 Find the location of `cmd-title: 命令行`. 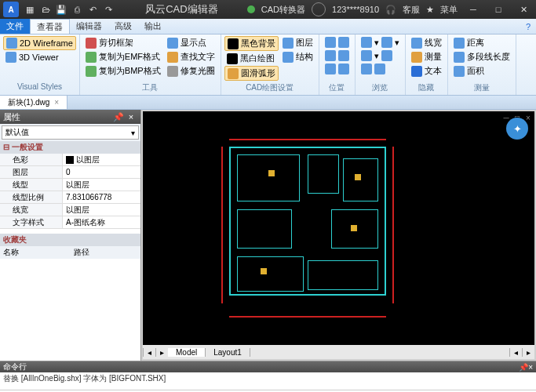

cmd-title: 命令行 is located at coordinates (15, 367).